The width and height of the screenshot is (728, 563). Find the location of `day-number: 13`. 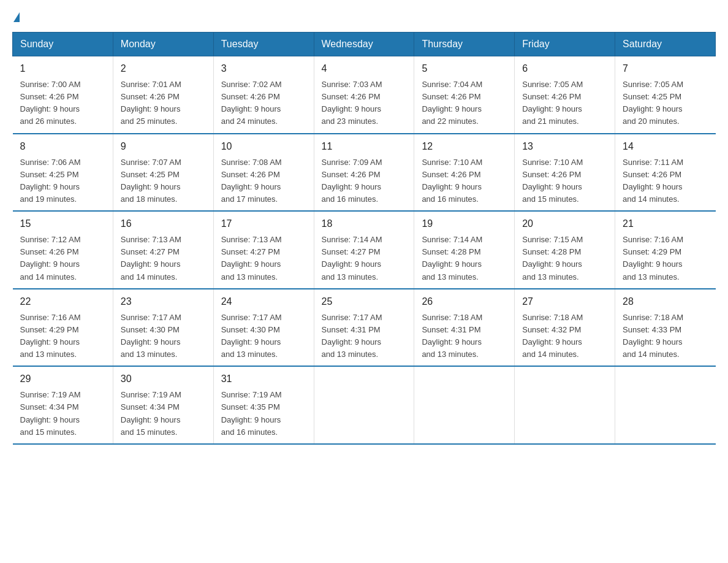

day-number: 13 is located at coordinates (565, 147).